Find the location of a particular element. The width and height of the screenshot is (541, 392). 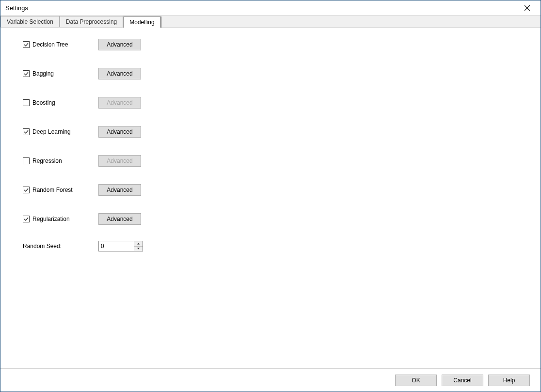

chevron-down-icon is located at coordinates (139, 249).